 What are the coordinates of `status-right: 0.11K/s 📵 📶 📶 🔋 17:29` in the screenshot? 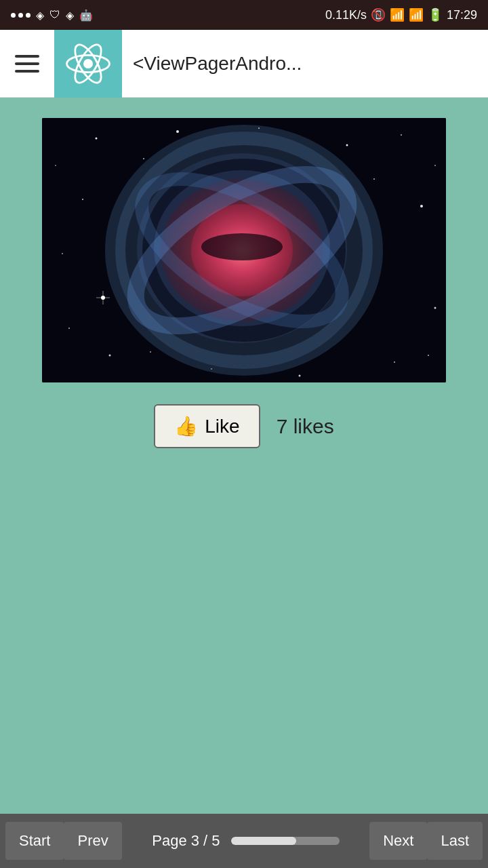 It's located at (401, 15).